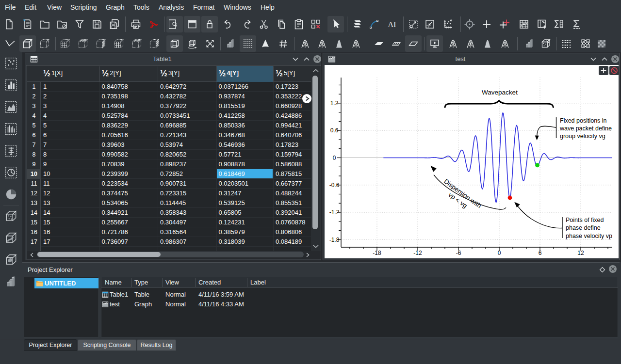 This screenshot has width=621, height=364. Describe the element at coordinates (500, 92) in the screenshot. I see `svg-text: Wavepacket` at that location.